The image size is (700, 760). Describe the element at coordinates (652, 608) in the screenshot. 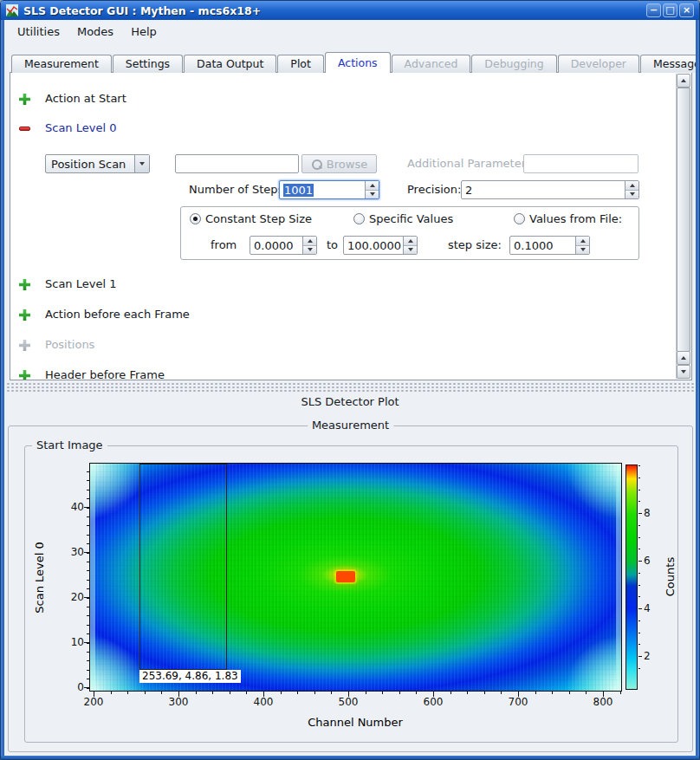

I see `colorbar-tick-label: 4` at that location.